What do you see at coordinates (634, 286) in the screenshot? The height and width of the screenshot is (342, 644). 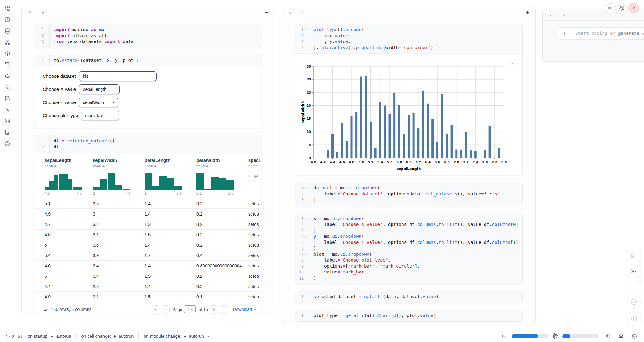 I see `keyboard-shortcuts-button` at bounding box center [634, 286].